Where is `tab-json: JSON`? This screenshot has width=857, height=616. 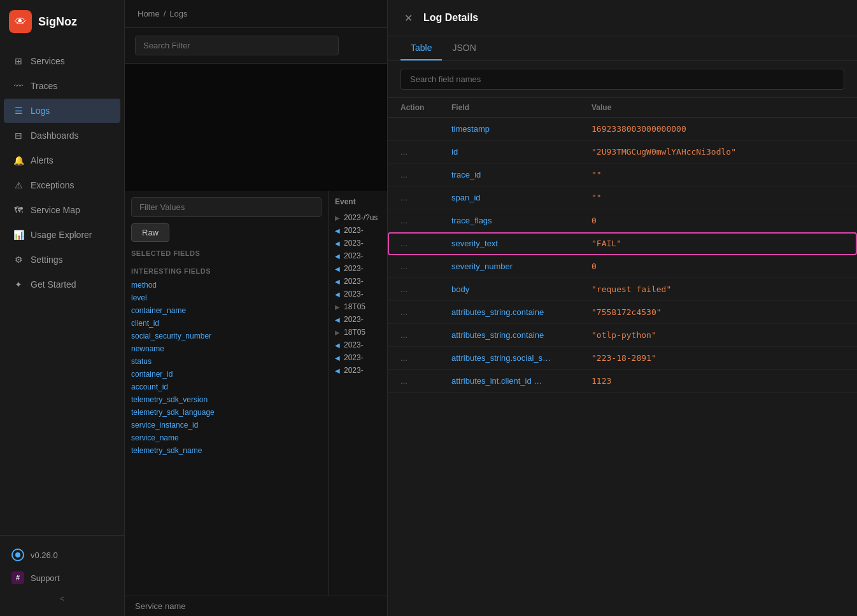 tab-json: JSON is located at coordinates (464, 48).